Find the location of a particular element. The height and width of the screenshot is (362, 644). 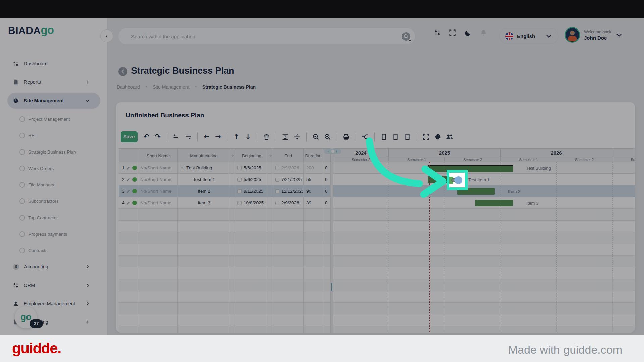

row-tools-cell: 1 is located at coordinates (129, 168).